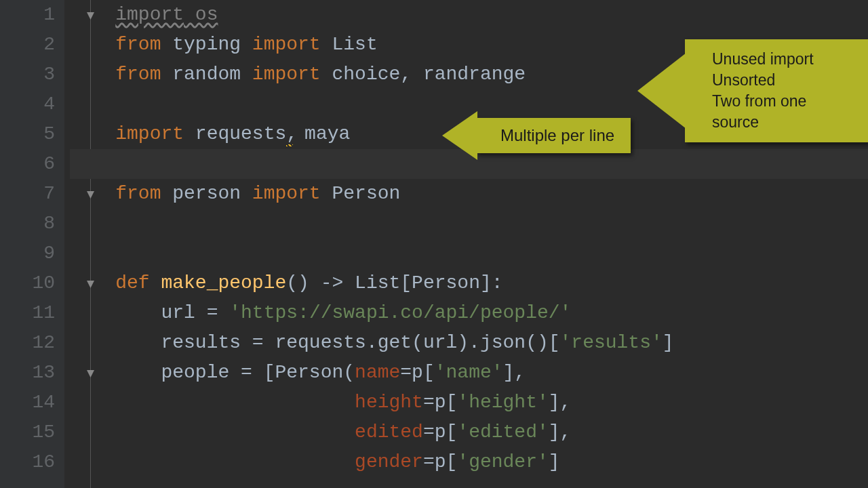  What do you see at coordinates (27, 462) in the screenshot?
I see `line-number: 16` at bounding box center [27, 462].